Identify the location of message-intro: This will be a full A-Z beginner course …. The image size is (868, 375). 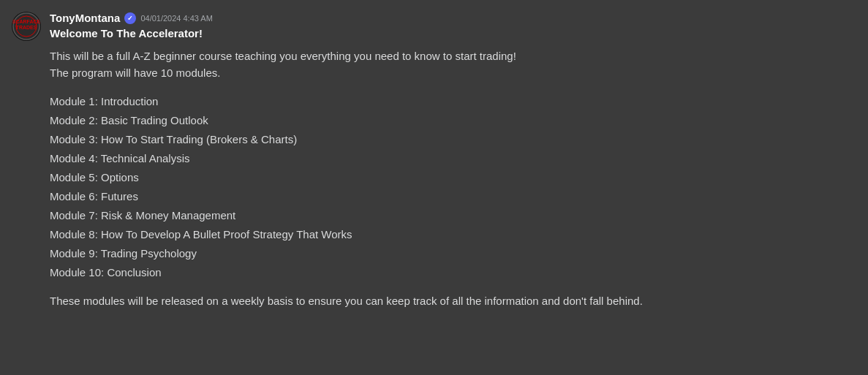
(453, 64).